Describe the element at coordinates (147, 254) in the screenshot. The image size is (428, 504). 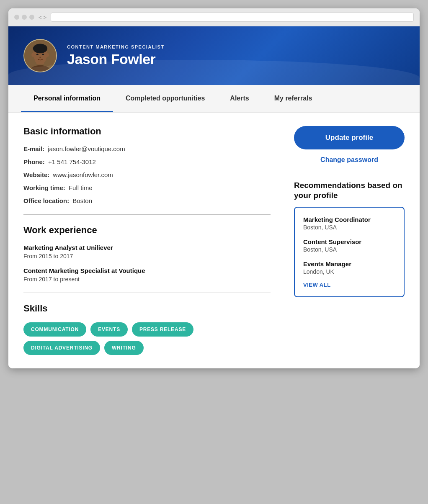
I see `work-experience-section: Work experience Marketing Analyst at Uni…` at that location.